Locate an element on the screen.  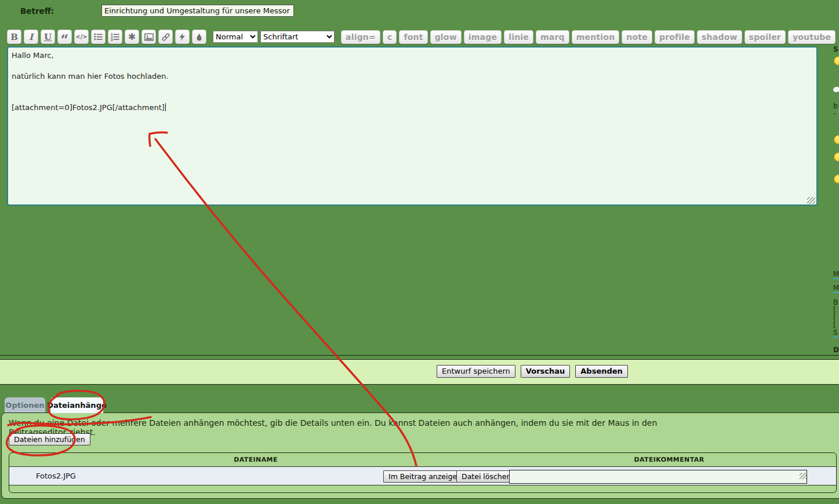
bbcode-marq-button: marq is located at coordinates (553, 37).